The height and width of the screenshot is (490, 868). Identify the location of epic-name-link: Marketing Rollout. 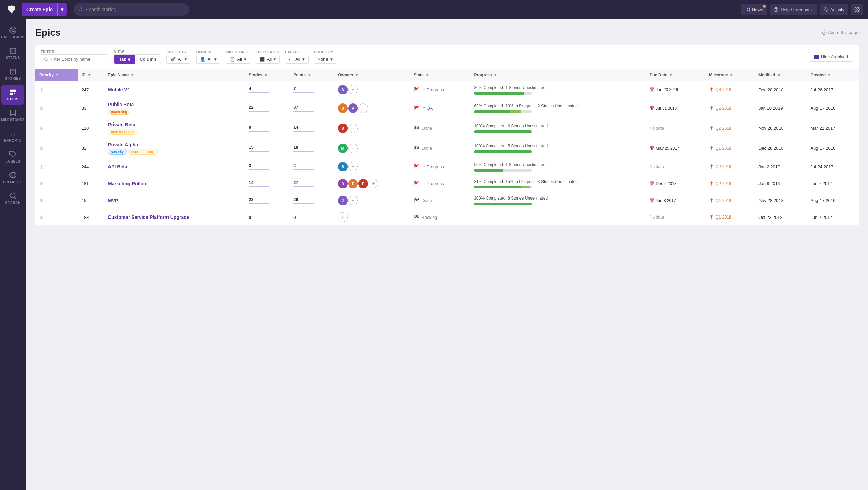
(128, 184).